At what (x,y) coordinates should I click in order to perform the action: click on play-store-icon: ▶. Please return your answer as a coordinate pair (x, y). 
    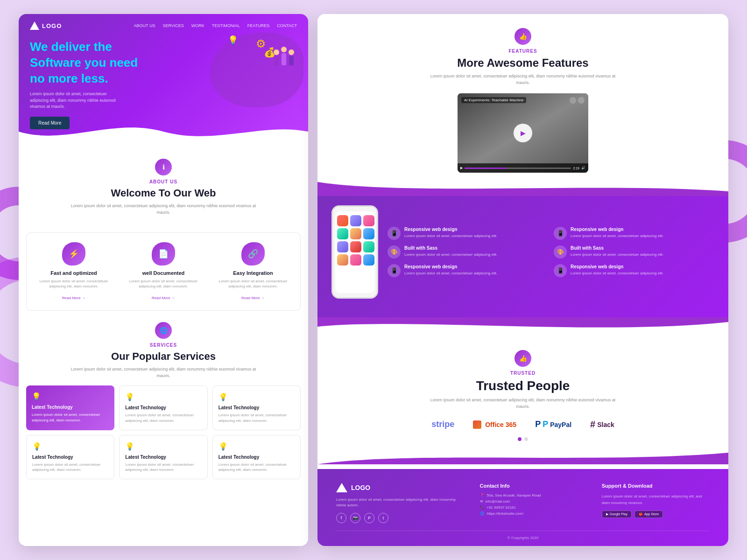
    Looking at the image, I should click on (607, 514).